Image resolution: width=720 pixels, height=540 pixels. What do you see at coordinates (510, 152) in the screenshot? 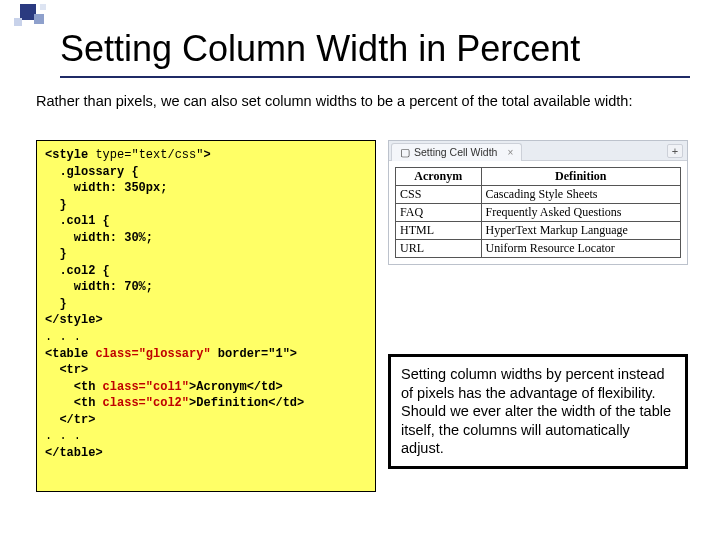
I see `close-icon: ×` at bounding box center [510, 152].